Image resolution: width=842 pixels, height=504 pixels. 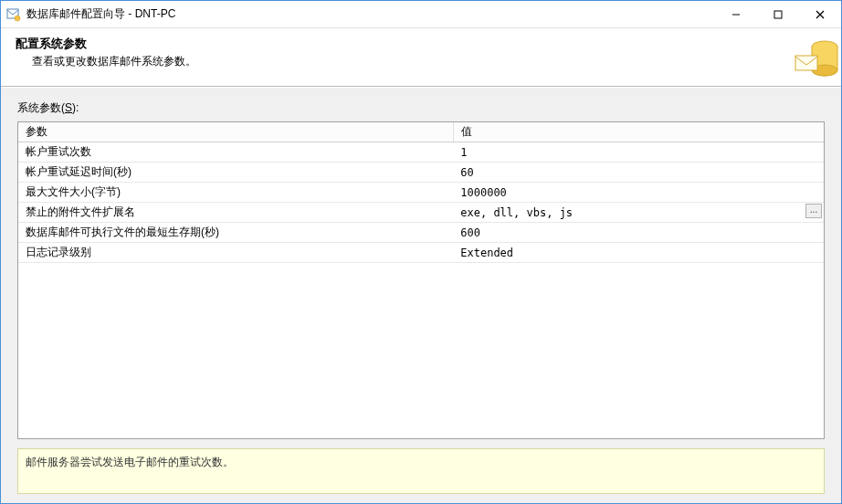 I want to click on header-text: 配置系统参数 查看或更改数据库邮件系统参数。, so click(x=424, y=53).